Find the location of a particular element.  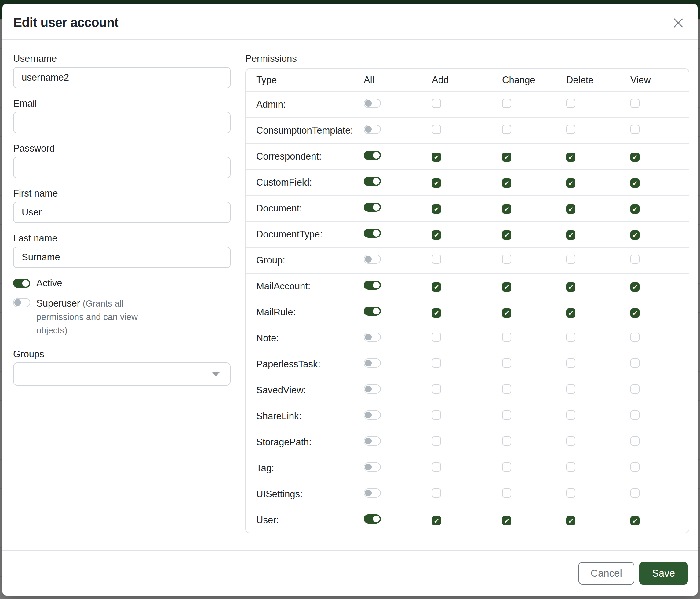

table-row: Tag: is located at coordinates (468, 468).